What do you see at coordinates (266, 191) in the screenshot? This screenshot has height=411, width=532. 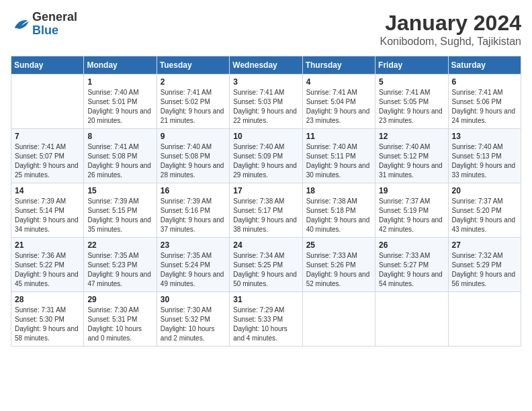 I see `day-number: 17` at bounding box center [266, 191].